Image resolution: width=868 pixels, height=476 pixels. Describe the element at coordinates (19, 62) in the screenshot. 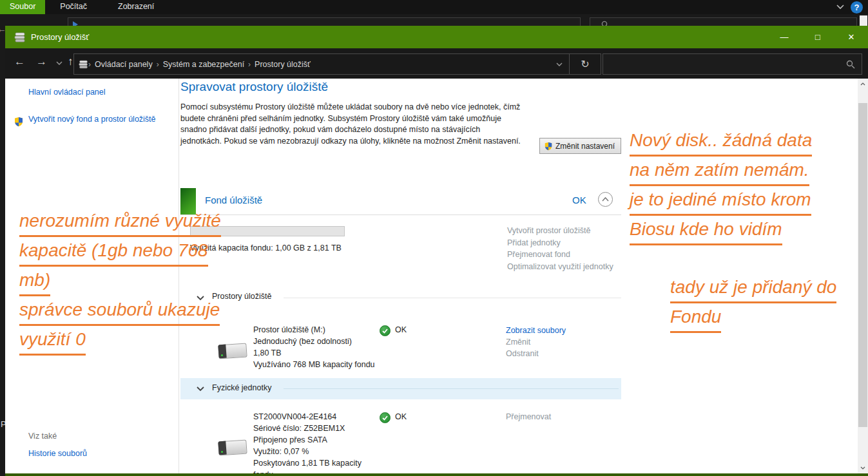

I see `back-button: ←` at that location.